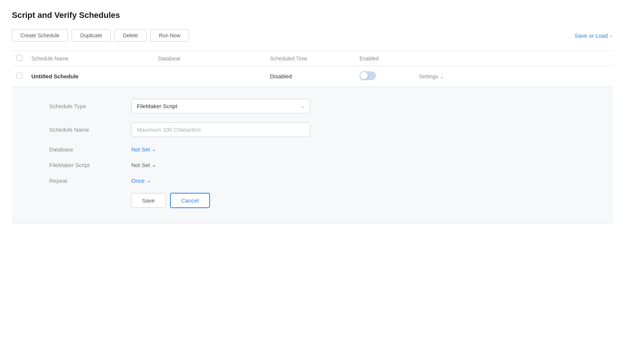 The image size is (625, 364). What do you see at coordinates (19, 76) in the screenshot?
I see `row-checkbox` at bounding box center [19, 76].